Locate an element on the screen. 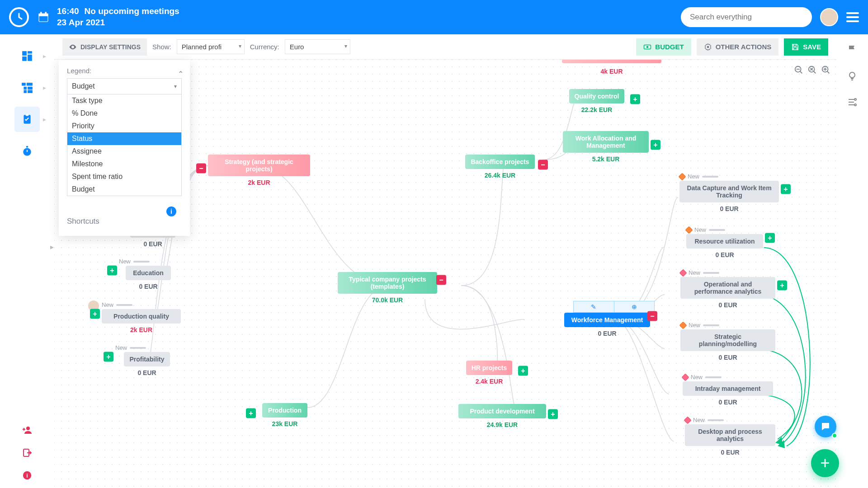 Image resolution: width=868 pixels, height=488 pixels. node-backoffice: Backoffice projects − 26.4k EUR is located at coordinates (500, 167).